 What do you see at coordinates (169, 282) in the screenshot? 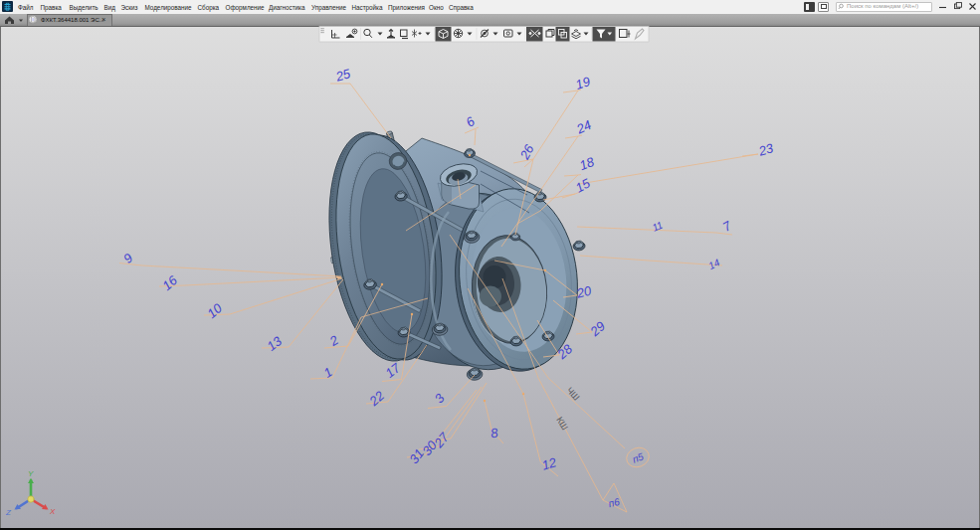
I see `svg-text: 16` at bounding box center [169, 282].